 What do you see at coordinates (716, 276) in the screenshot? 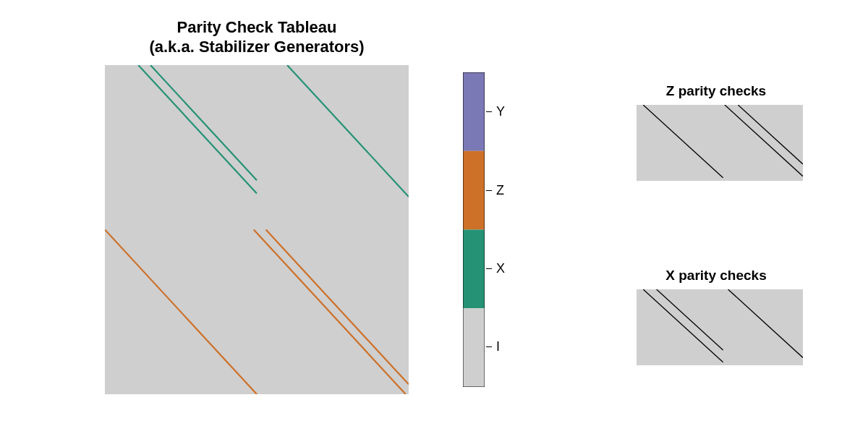
I see `x-checks-title: X parity checks` at bounding box center [716, 276].